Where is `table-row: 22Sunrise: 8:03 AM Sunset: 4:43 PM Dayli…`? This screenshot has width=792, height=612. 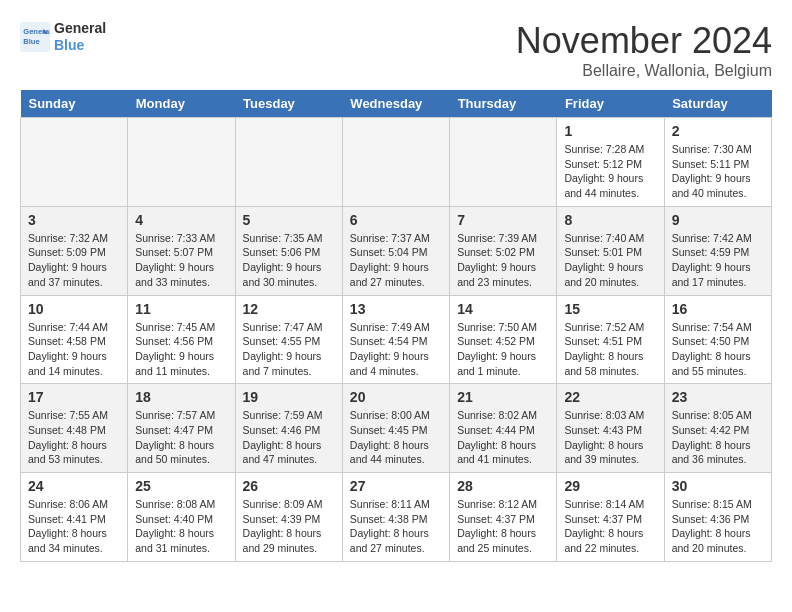 table-row: 22Sunrise: 8:03 AM Sunset: 4:43 PM Dayli… is located at coordinates (610, 428).